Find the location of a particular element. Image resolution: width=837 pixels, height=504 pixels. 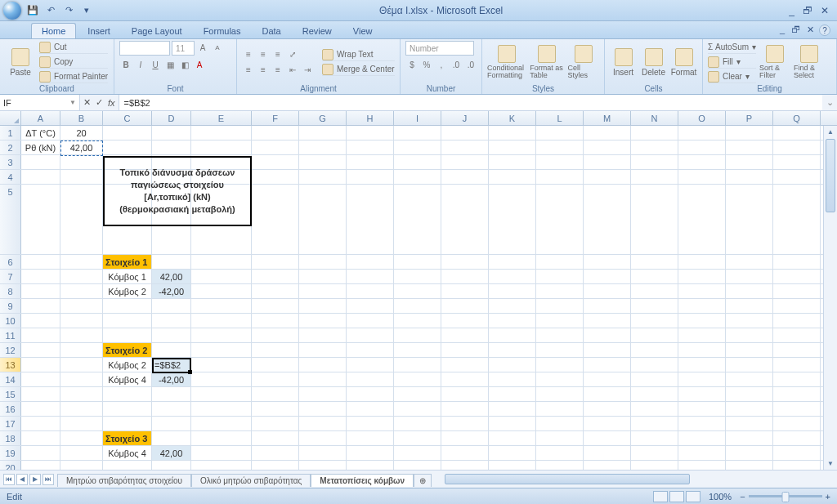

cell-C11 is located at coordinates (128, 335).